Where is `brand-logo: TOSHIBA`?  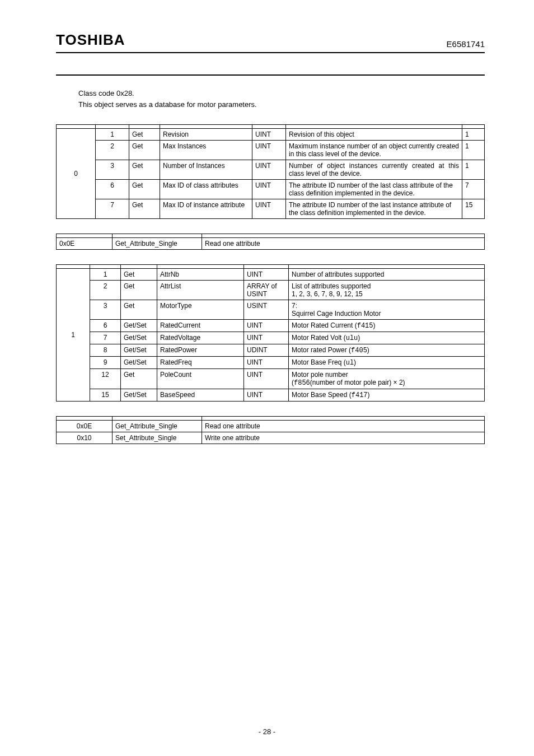 brand-logo: TOSHIBA is located at coordinates (91, 40).